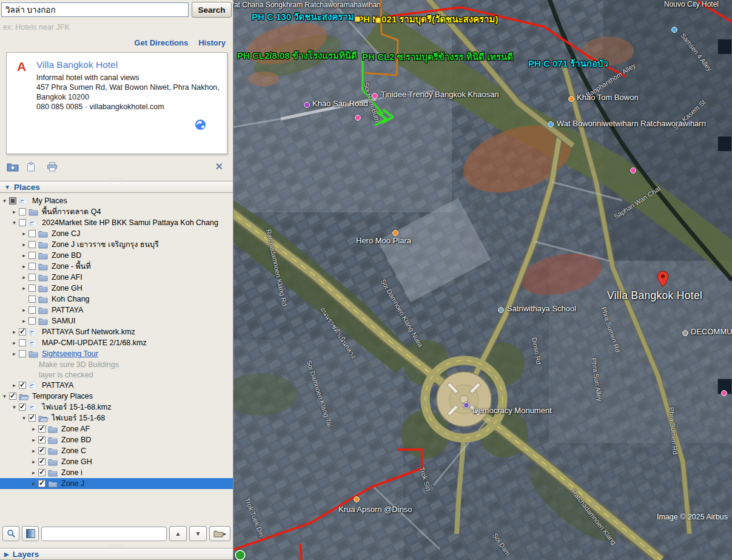  Describe the element at coordinates (655, 296) in the screenshot. I see `poi-label: Villa Bangkok Hotel` at that location.